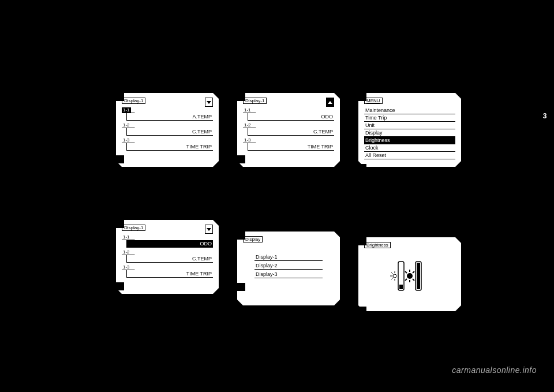 The width and height of the screenshot is (554, 392). What do you see at coordinates (291, 117) in the screenshot?
I see `row-value: ODO` at bounding box center [291, 117].